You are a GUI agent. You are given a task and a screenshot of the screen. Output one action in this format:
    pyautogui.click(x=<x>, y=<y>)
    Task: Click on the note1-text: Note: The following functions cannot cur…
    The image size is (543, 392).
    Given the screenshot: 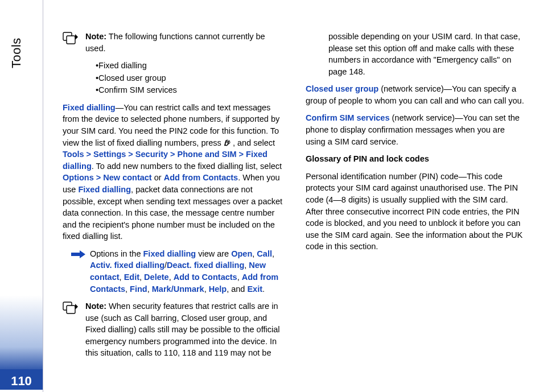 What is the action you would take?
    pyautogui.click(x=184, y=42)
    